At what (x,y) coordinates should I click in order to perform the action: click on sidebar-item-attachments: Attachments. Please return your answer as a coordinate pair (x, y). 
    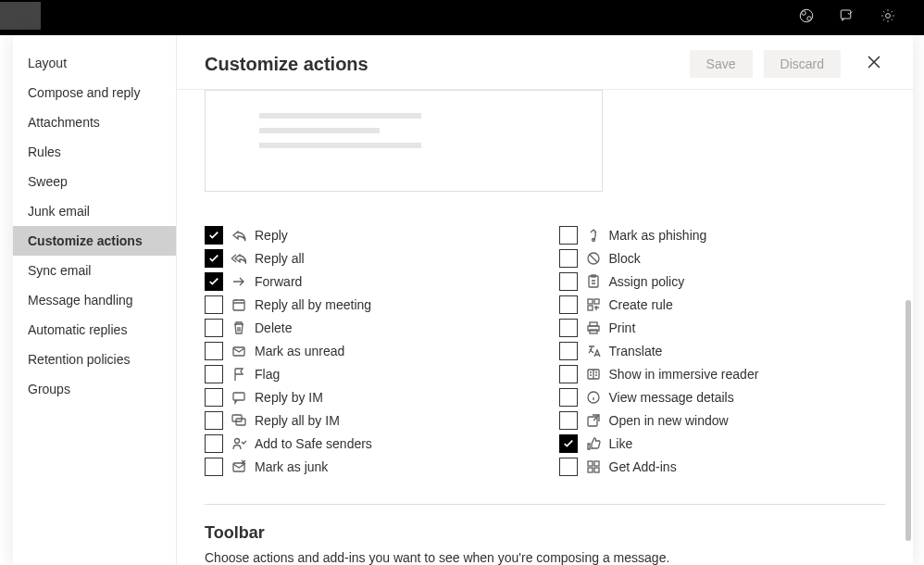
    Looking at the image, I should click on (94, 122).